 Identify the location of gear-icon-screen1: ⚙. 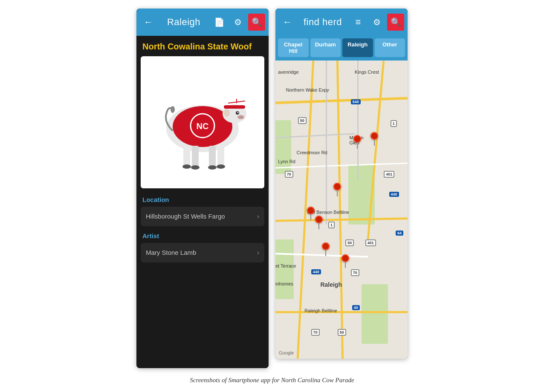
(238, 22).